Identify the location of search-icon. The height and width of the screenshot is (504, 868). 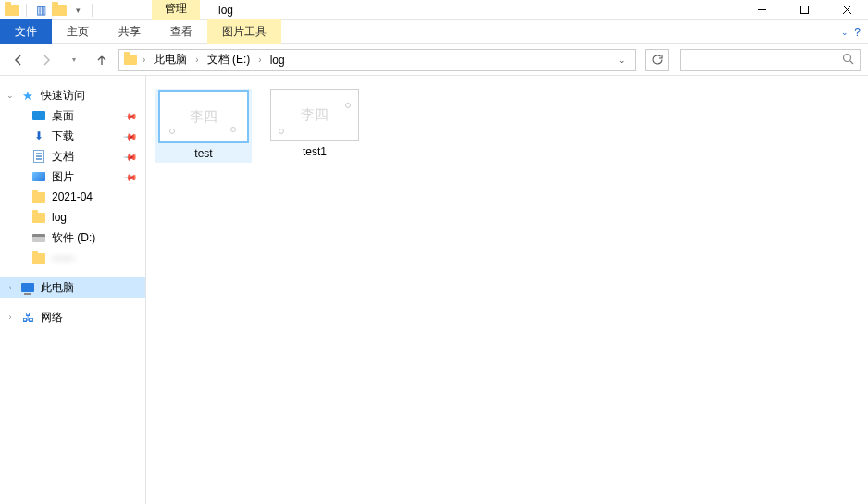
(848, 60).